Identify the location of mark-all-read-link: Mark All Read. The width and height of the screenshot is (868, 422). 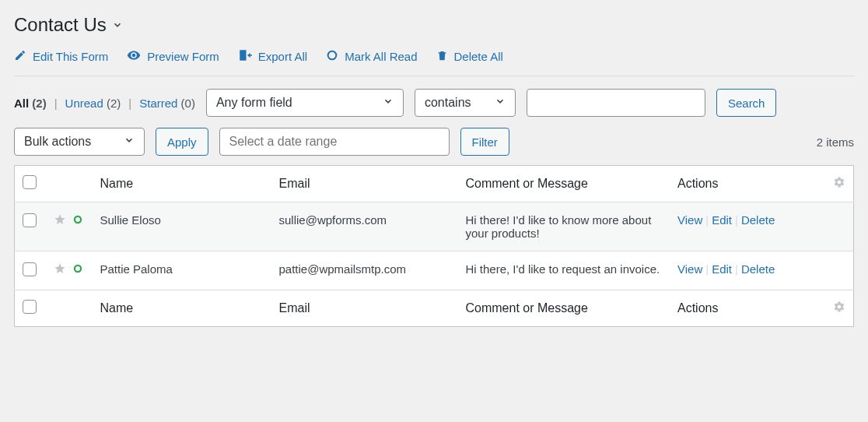
(372, 56).